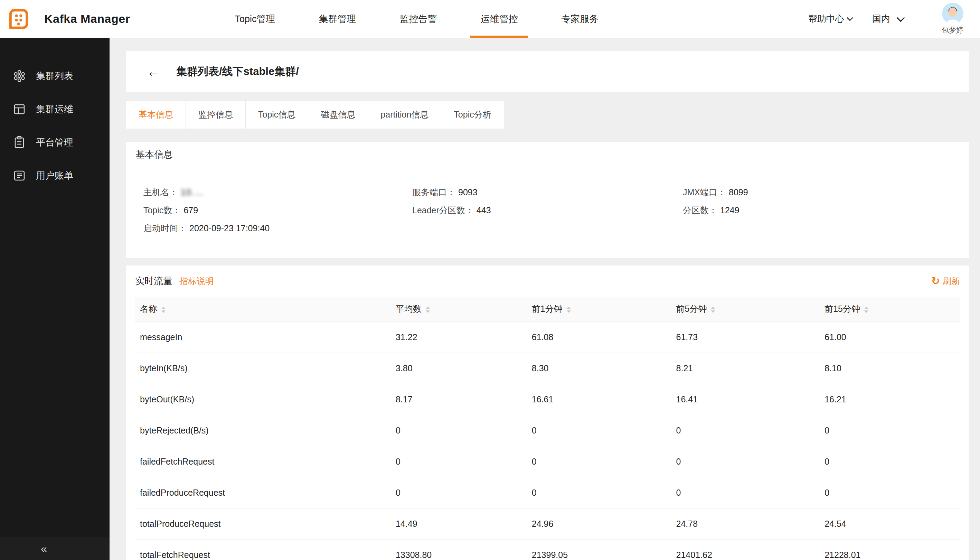 Image resolution: width=980 pixels, height=560 pixels. I want to click on traffic-header: 实时流量 指标说明 ↻ 刷新, so click(547, 281).